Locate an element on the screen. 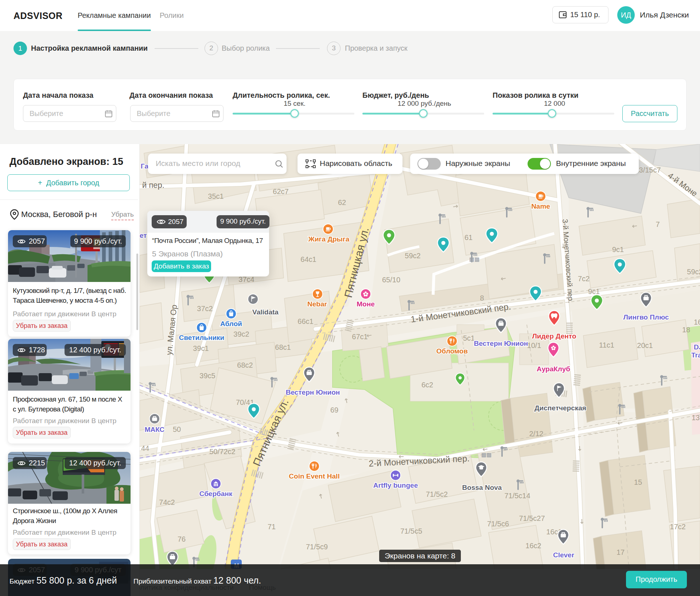 The image size is (700, 596). svg-text: Лингво Плюс is located at coordinates (646, 317).